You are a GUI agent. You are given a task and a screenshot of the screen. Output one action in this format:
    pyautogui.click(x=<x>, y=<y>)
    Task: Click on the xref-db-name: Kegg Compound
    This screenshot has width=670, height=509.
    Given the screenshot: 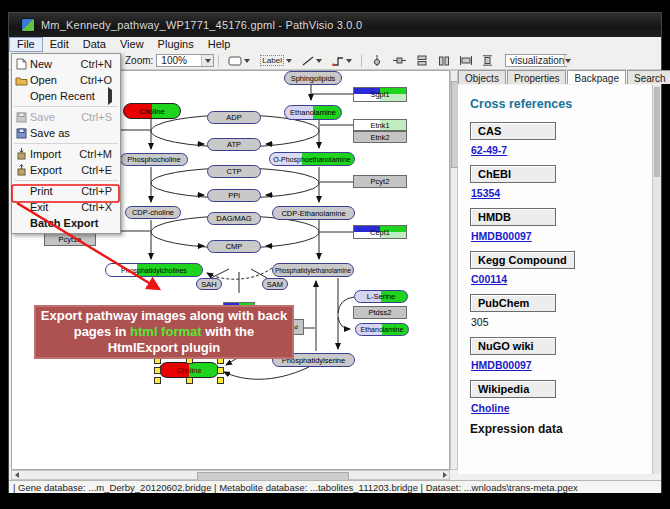 What is the action you would take?
    pyautogui.click(x=522, y=260)
    